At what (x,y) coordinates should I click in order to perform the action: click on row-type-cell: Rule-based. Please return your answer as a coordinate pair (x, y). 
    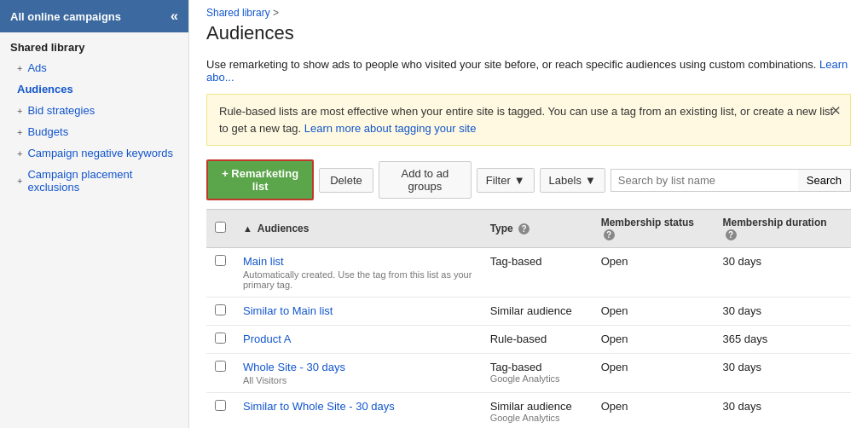
    Looking at the image, I should click on (537, 339).